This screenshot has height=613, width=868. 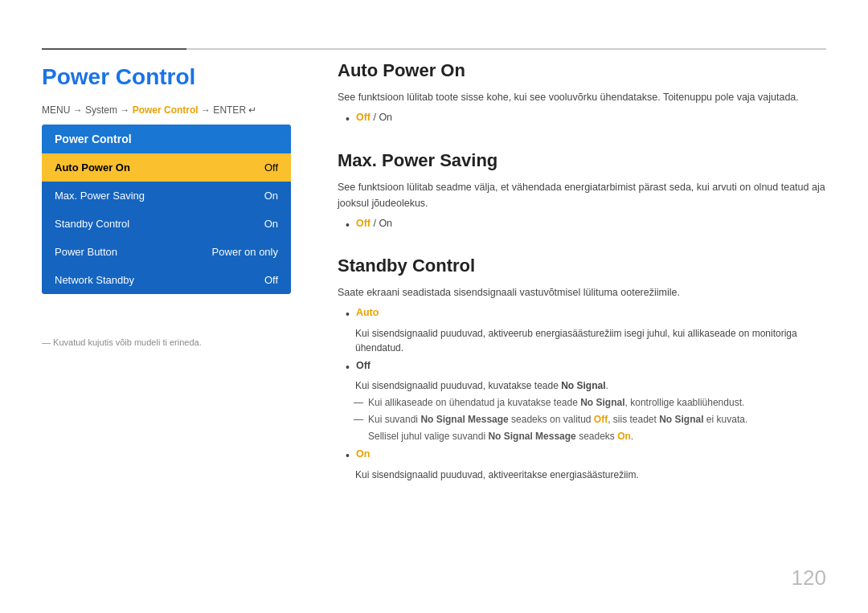 I want to click on sub-bullet-1: — Kui allikaseade on ühendatud ja kuvata…, so click(x=590, y=403).